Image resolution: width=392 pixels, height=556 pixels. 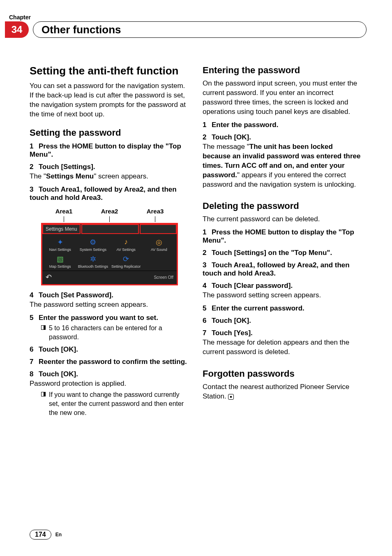 I want to click on body-paragraph: On the password input screen, you must e…, so click(x=283, y=98).